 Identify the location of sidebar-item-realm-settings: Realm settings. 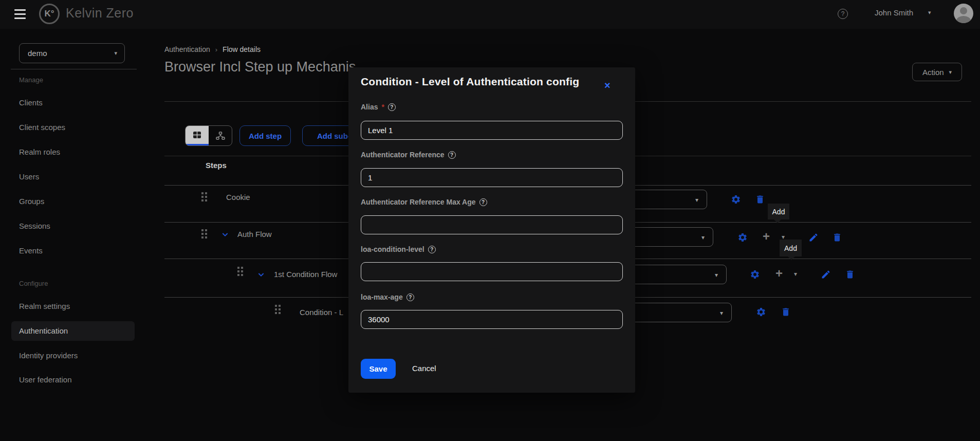
(44, 306).